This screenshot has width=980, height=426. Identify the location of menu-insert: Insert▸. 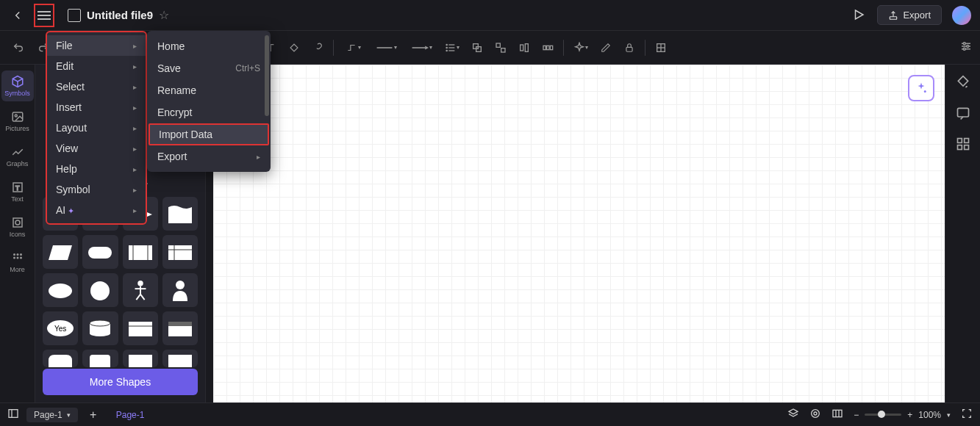
(96, 107).